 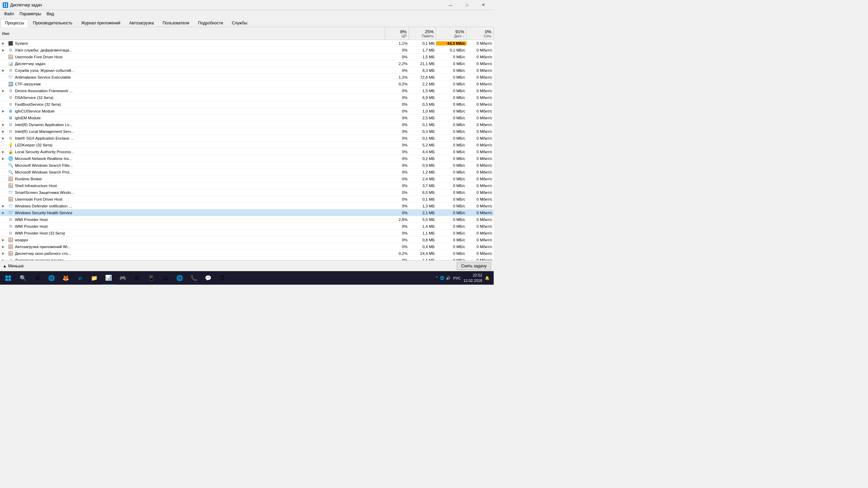 I want to click on taskbar-taskview: ⧉, so click(x=37, y=278).